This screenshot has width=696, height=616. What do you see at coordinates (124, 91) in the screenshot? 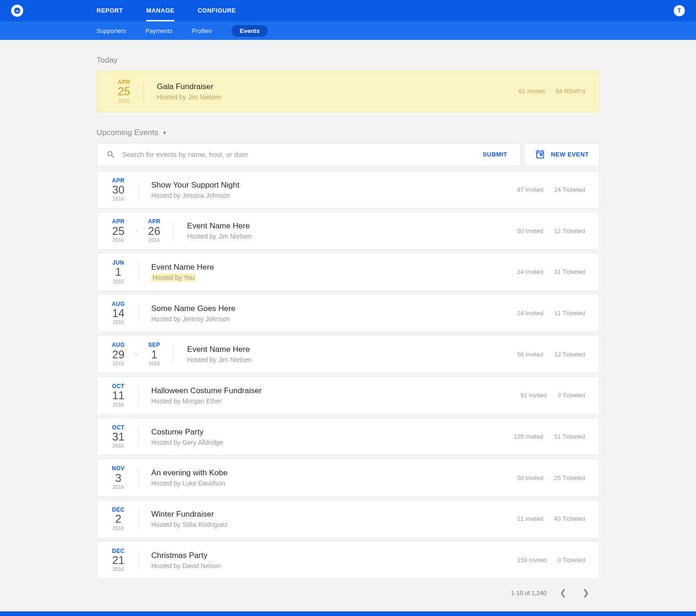
I see `date-day: 25` at bounding box center [124, 91].